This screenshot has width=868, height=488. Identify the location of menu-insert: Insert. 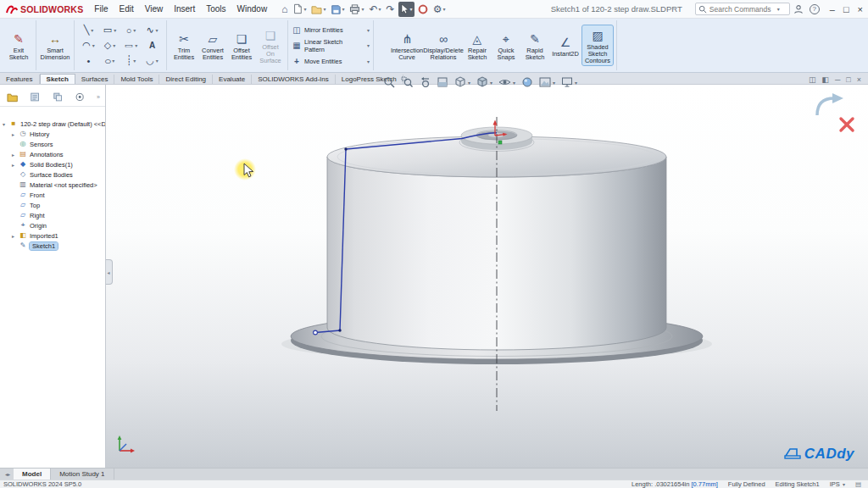
(185, 8).